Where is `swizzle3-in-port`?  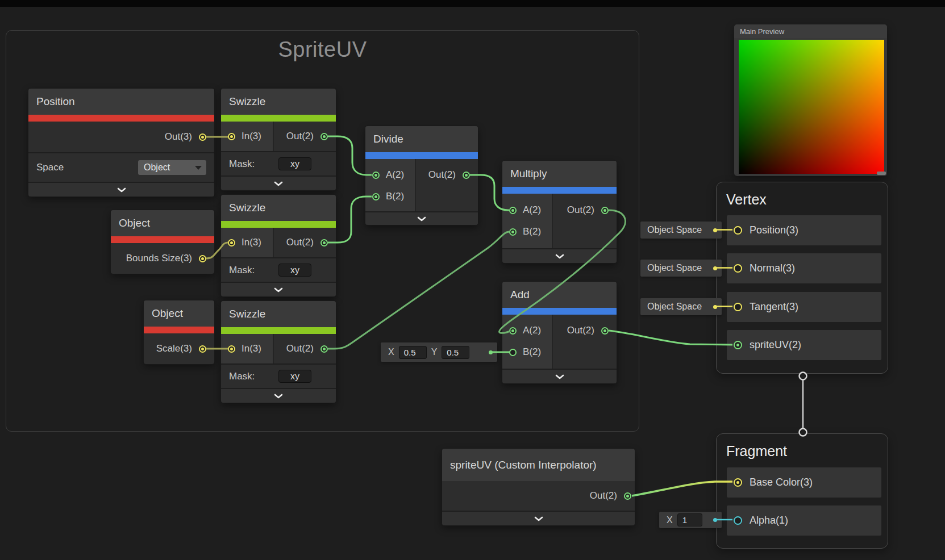
swizzle3-in-port is located at coordinates (232, 349).